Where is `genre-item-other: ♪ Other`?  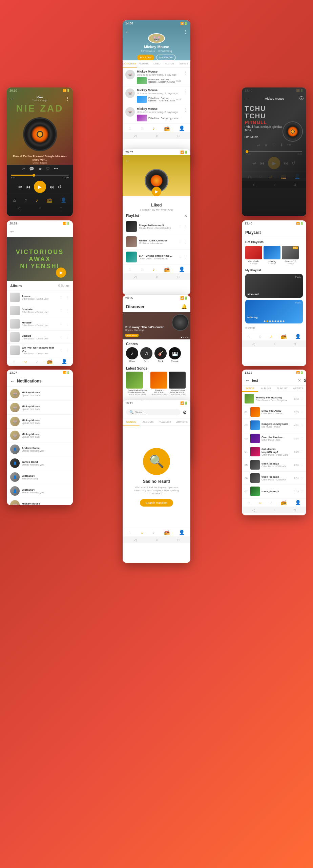 genre-item-other: ♪ Other is located at coordinates (132, 355).